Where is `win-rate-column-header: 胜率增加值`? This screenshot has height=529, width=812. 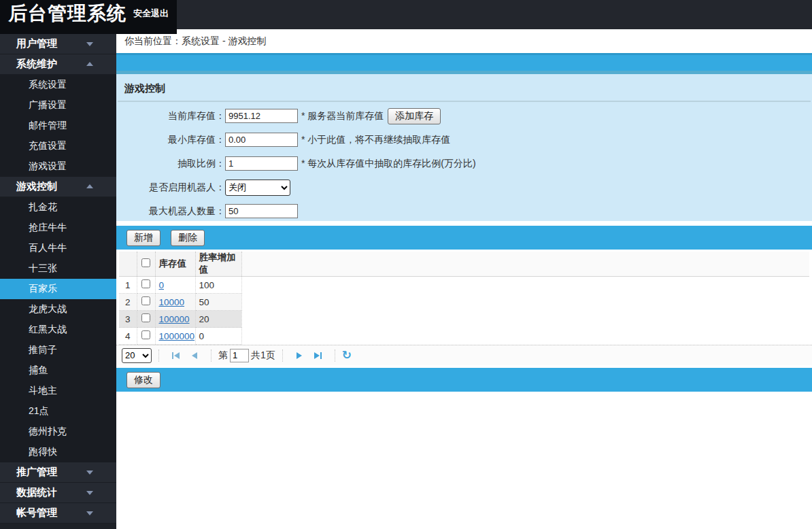 win-rate-column-header: 胜率增加值 is located at coordinates (218, 264).